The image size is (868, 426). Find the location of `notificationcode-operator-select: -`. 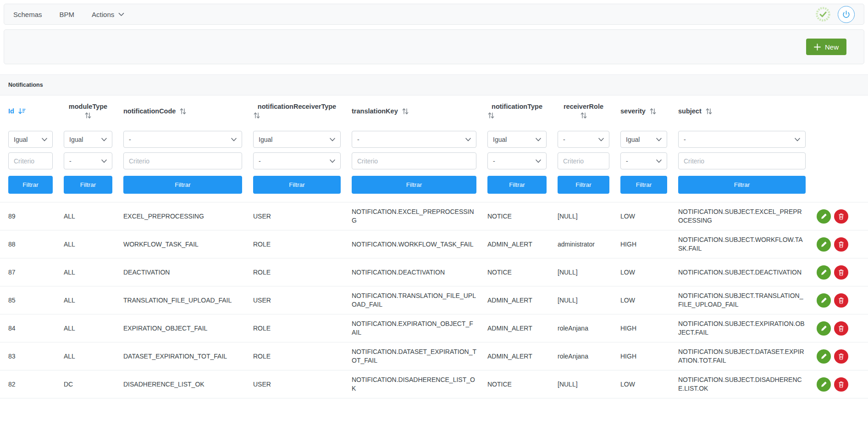

notificationcode-operator-select: - is located at coordinates (182, 140).